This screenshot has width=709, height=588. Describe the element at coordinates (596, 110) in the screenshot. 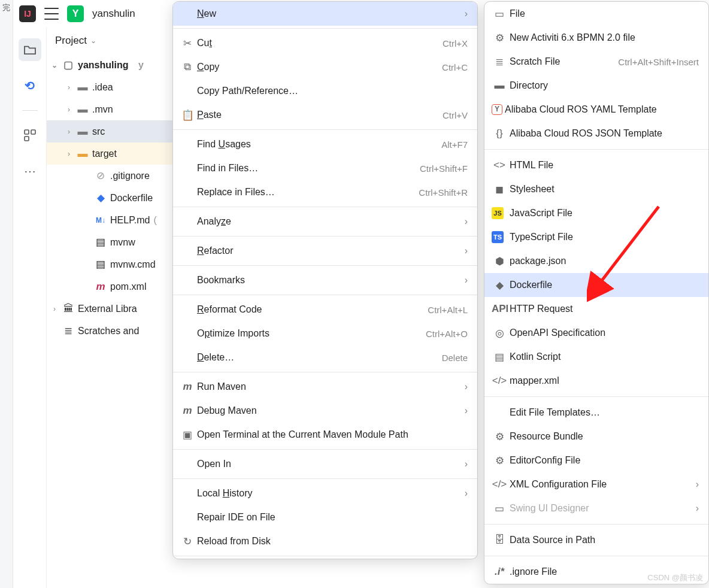

I see `newmenu-alibaba-cloud-ros-yaml-template: YAlibaba Cloud ROS YAML Template` at that location.